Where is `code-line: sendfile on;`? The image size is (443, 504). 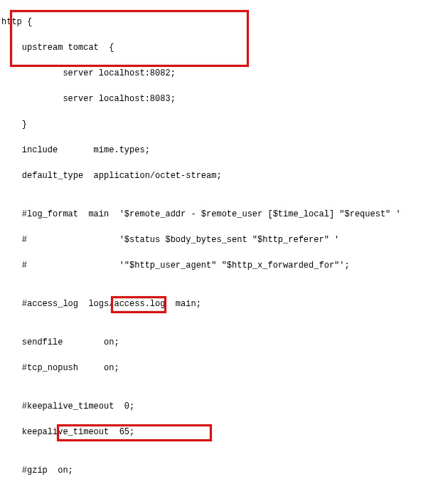
code-line: sendfile on; is located at coordinates (222, 342).